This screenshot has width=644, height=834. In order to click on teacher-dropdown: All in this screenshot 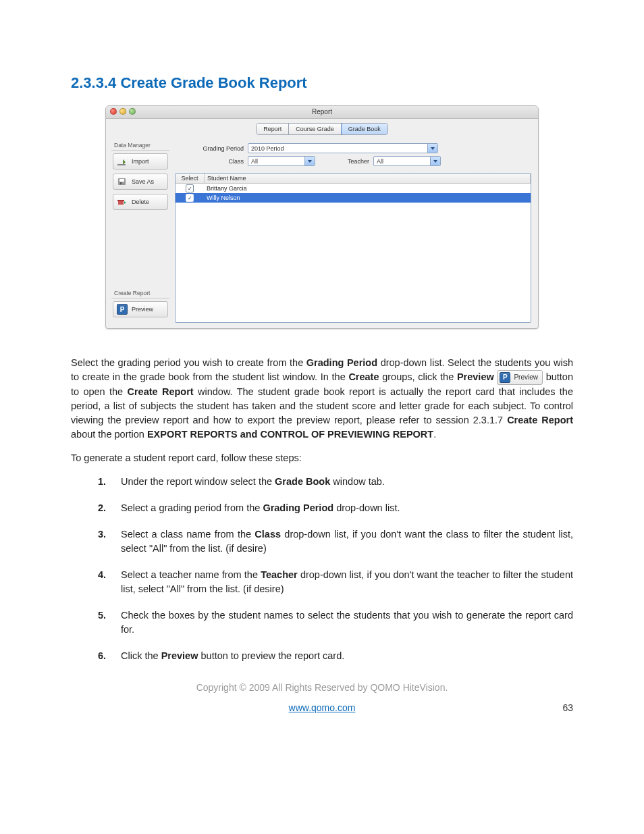, I will do `click(407, 161)`.